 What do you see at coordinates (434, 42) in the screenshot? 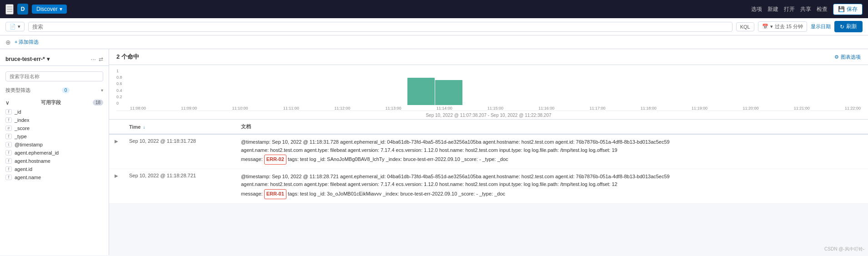
I see `filter-bar: ⊕ + 添加筛选` at bounding box center [434, 42].